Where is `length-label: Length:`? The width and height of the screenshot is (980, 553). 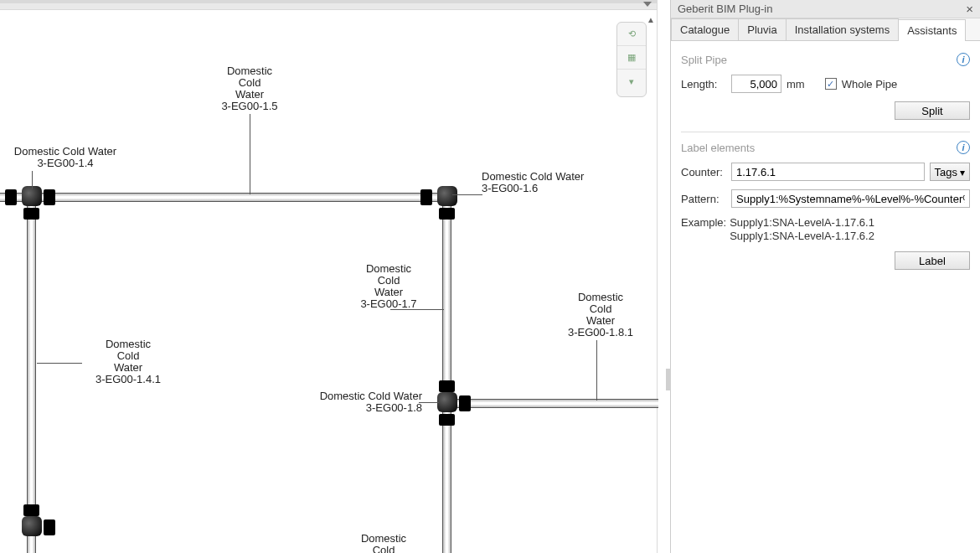 length-label: Length: is located at coordinates (704, 84).